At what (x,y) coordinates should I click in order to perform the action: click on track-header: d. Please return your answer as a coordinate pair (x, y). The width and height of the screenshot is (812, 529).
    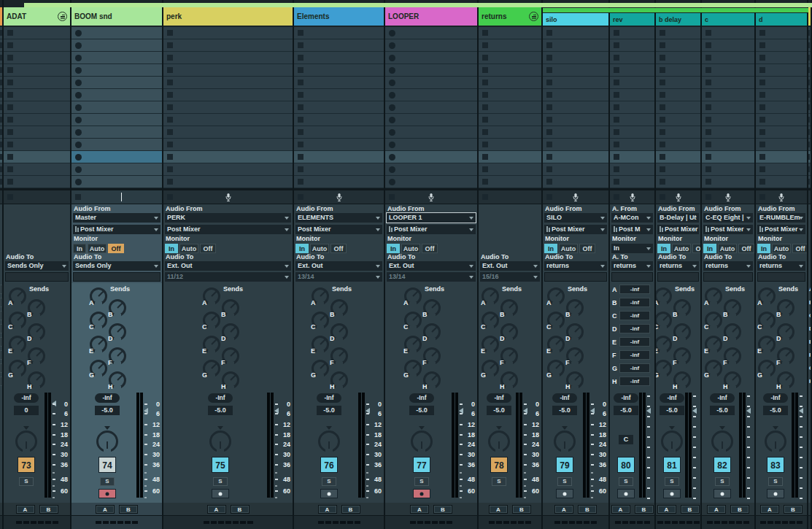
    Looking at the image, I should click on (781, 19).